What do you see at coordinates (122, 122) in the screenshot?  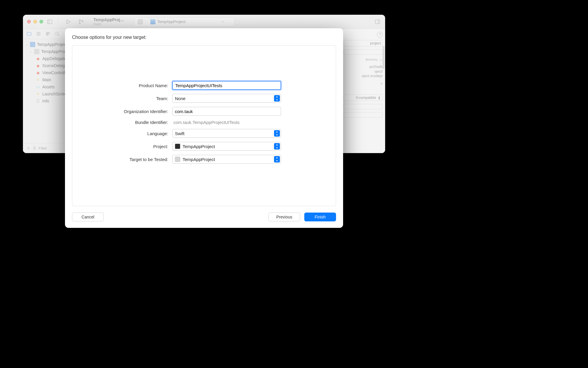 I see `bundle-id-label: Bundle Identifier:` at bounding box center [122, 122].